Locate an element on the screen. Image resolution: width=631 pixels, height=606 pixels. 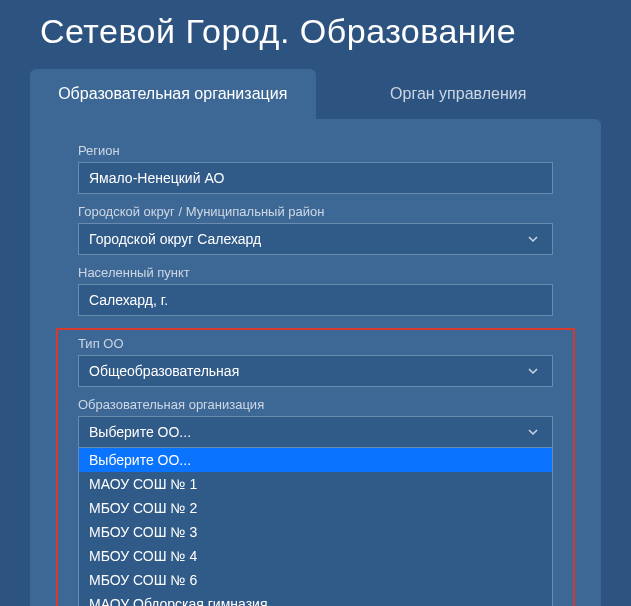
page-title: Сетевой Город. Образование is located at coordinates (316, 26).